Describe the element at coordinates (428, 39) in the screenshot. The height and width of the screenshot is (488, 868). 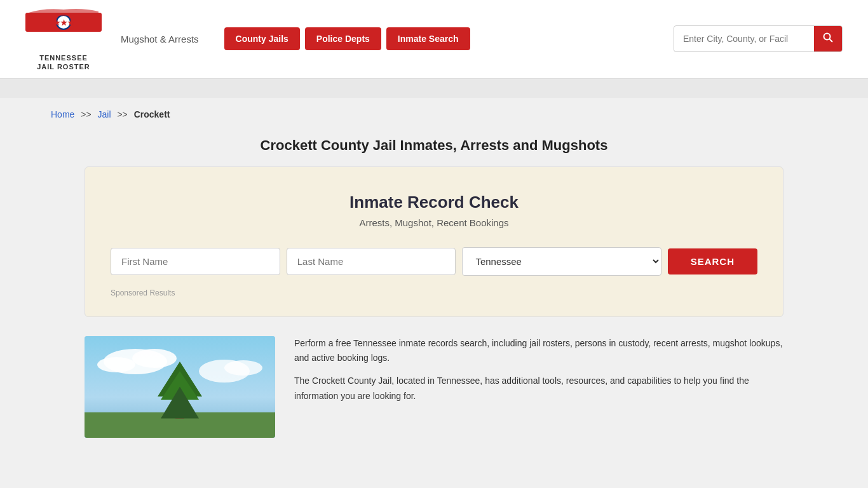
I see `inmate-search-button: Inmate Search` at that location.